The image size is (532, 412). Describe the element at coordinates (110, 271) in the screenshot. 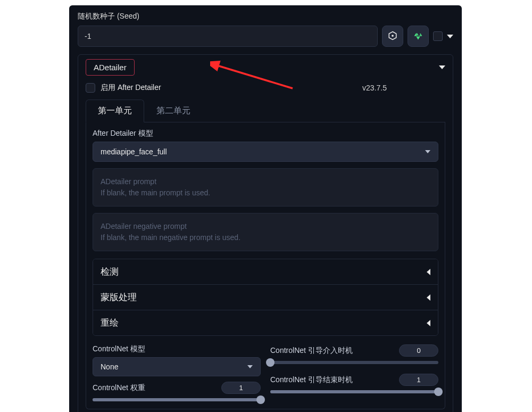

I see `accordion-detection-label: 检测` at that location.